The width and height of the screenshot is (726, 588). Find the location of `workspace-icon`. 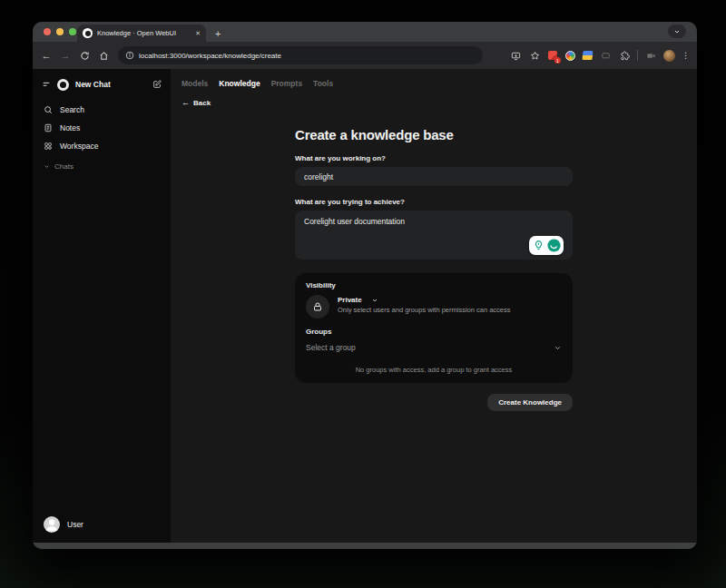

workspace-icon is located at coordinates (48, 146).